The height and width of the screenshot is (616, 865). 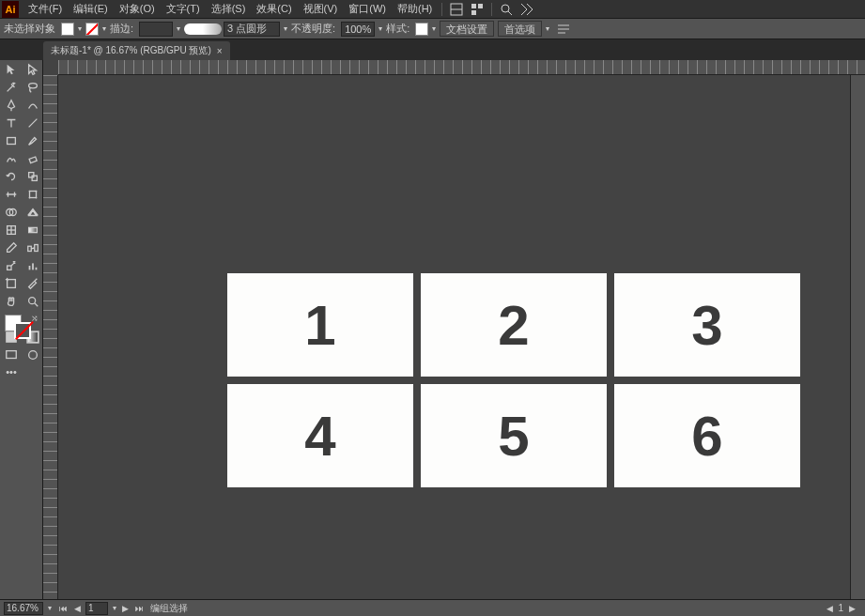 I want to click on style-swatch, so click(x=422, y=29).